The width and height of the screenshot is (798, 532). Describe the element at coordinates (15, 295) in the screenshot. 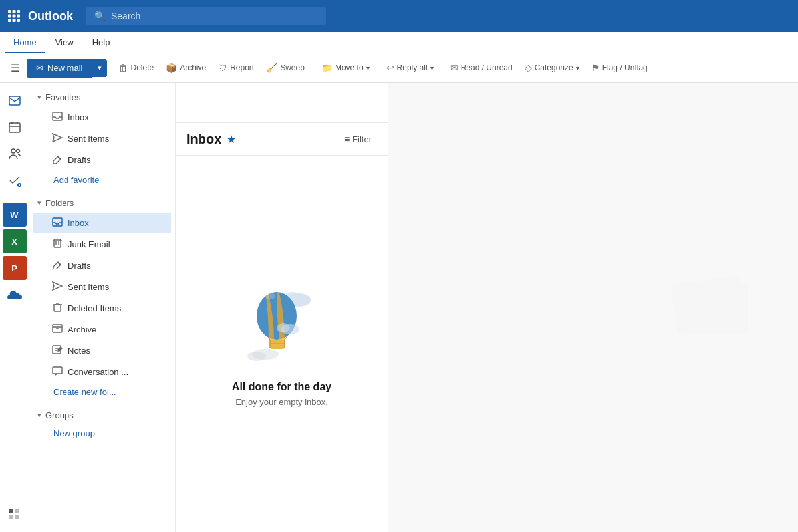

I see `nav-onedrive-icon` at that location.